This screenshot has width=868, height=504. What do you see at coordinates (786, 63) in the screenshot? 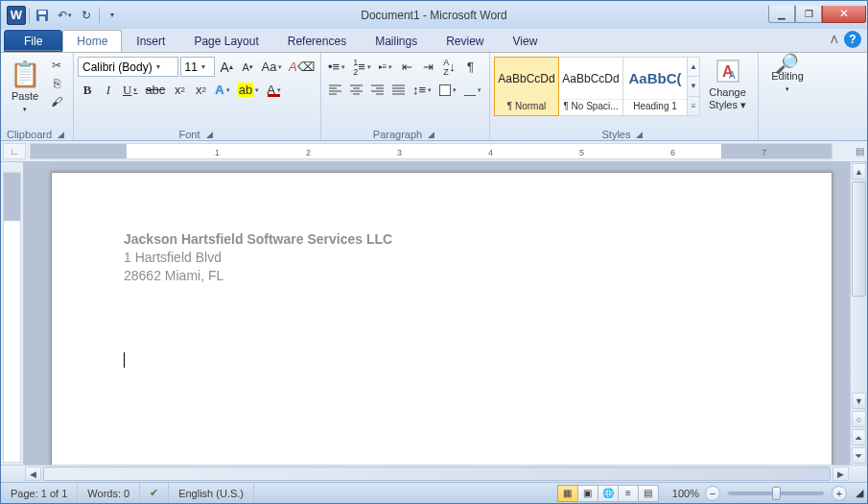
I see `find-icon: 🔎` at bounding box center [786, 63].